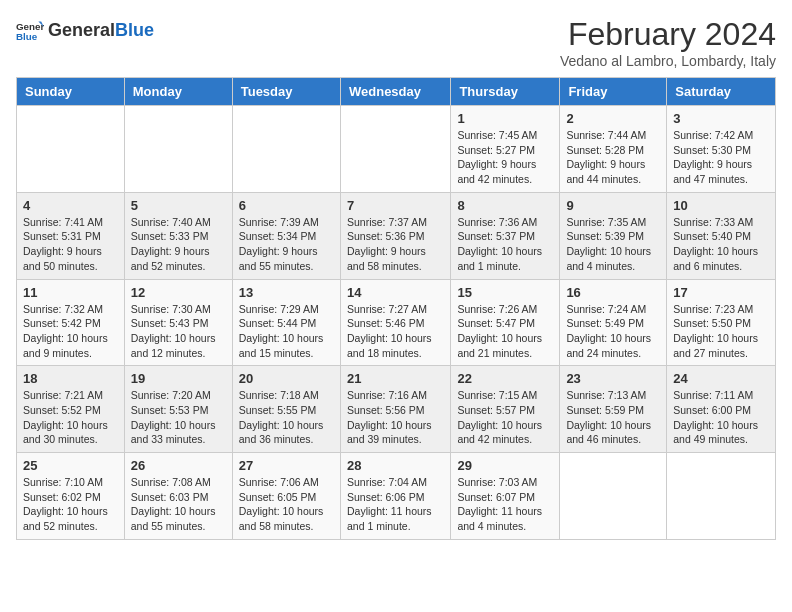 The height and width of the screenshot is (612, 792). Describe the element at coordinates (396, 92) in the screenshot. I see `calendar-header-row: SundayMondayTuesdayWednesdayThursdayFrid…` at that location.